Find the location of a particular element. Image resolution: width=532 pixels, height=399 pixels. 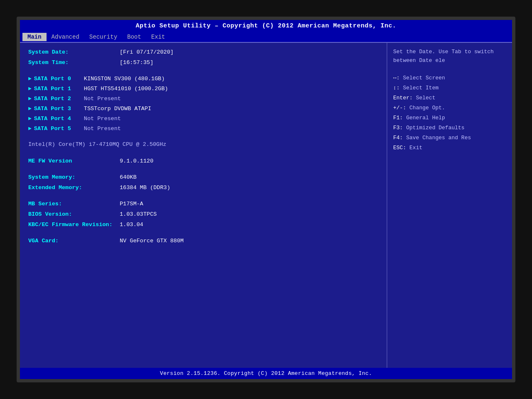

sata-port-2-value: Not Present is located at coordinates (102, 99).